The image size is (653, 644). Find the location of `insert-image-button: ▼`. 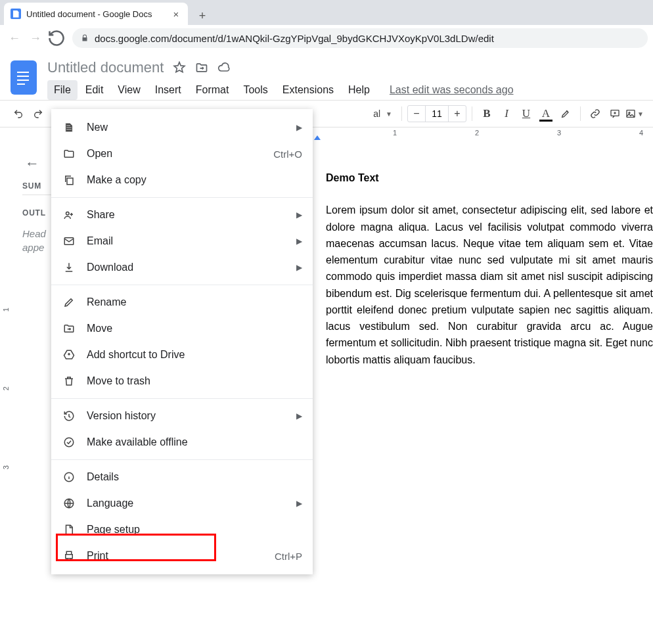

insert-image-button: ▼ is located at coordinates (635, 114).